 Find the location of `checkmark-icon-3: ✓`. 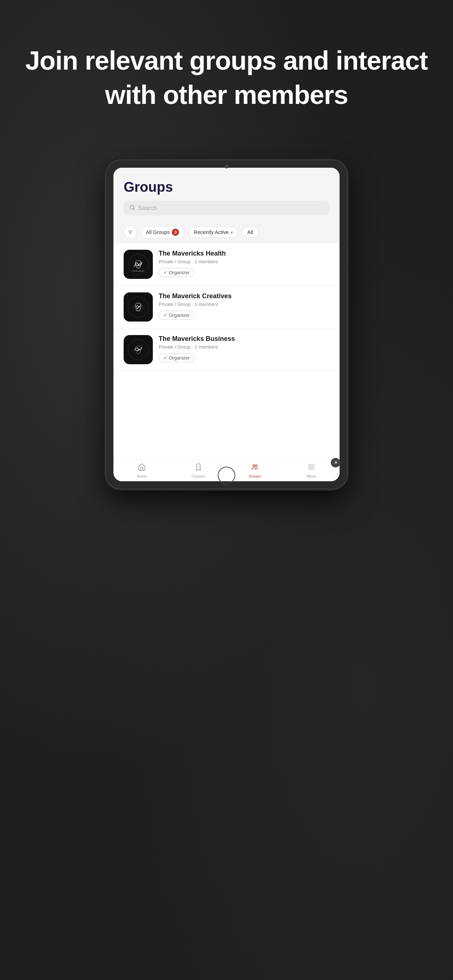

checkmark-icon-3: ✓ is located at coordinates (165, 358).